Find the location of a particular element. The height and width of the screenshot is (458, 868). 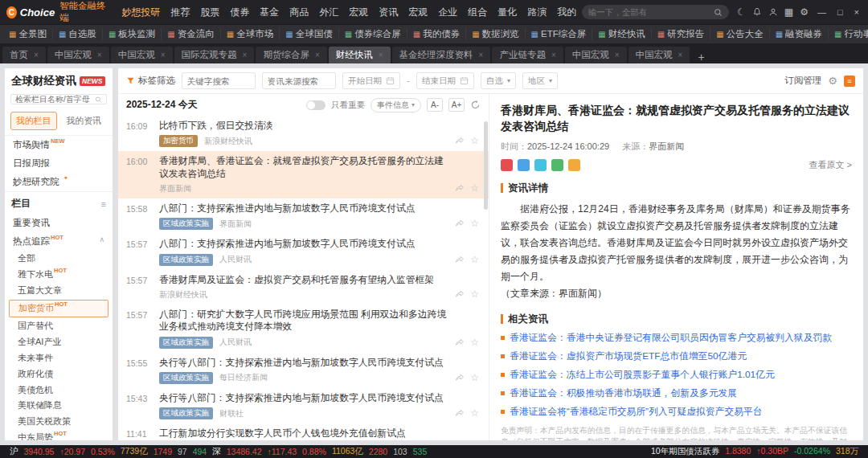

news-item: 11:41 工行新加坡分行实现数字人民币个人钱包境外充值创新试点 数字化转型 界… is located at coordinates (304, 432).